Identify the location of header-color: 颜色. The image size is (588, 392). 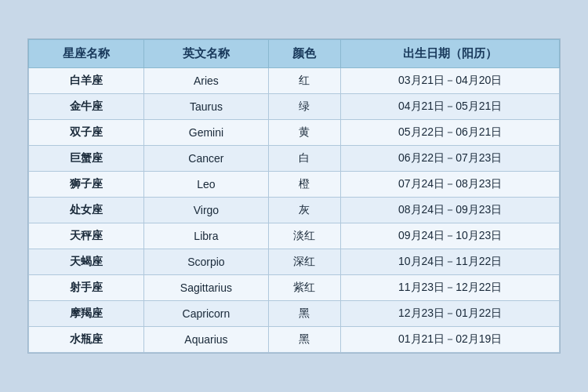
(304, 54).